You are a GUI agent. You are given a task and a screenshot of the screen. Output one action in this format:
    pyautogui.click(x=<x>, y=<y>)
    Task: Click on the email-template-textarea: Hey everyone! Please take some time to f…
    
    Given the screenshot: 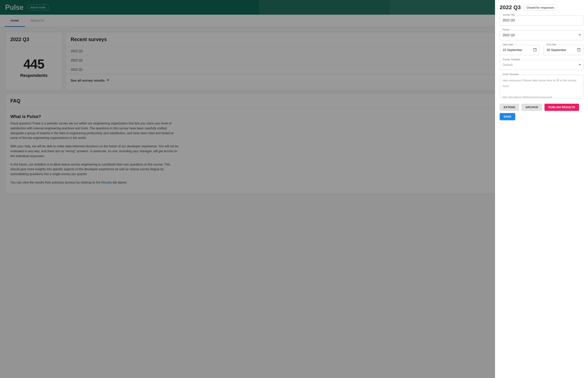 What is the action you would take?
    pyautogui.click(x=542, y=86)
    